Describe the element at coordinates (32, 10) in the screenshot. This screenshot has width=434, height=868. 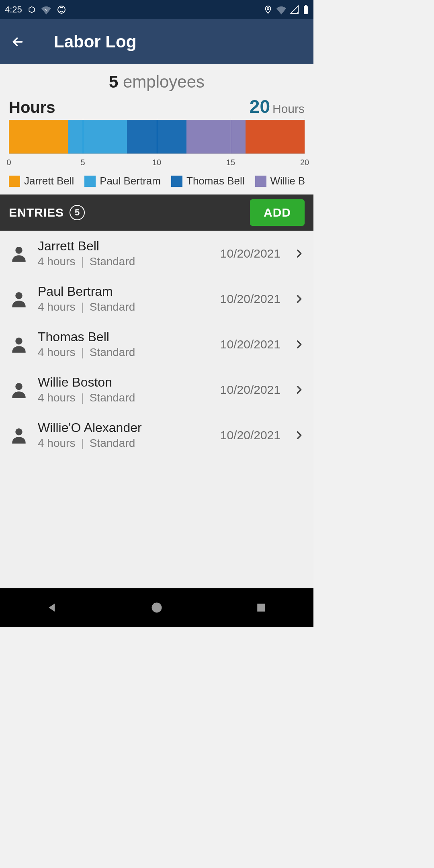
I see `package-icon` at that location.